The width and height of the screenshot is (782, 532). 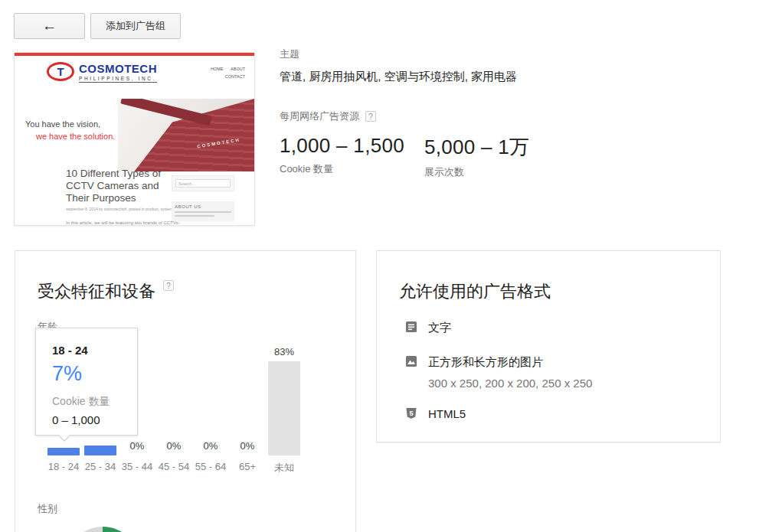 I want to click on age-category-label: 65+, so click(x=247, y=467).